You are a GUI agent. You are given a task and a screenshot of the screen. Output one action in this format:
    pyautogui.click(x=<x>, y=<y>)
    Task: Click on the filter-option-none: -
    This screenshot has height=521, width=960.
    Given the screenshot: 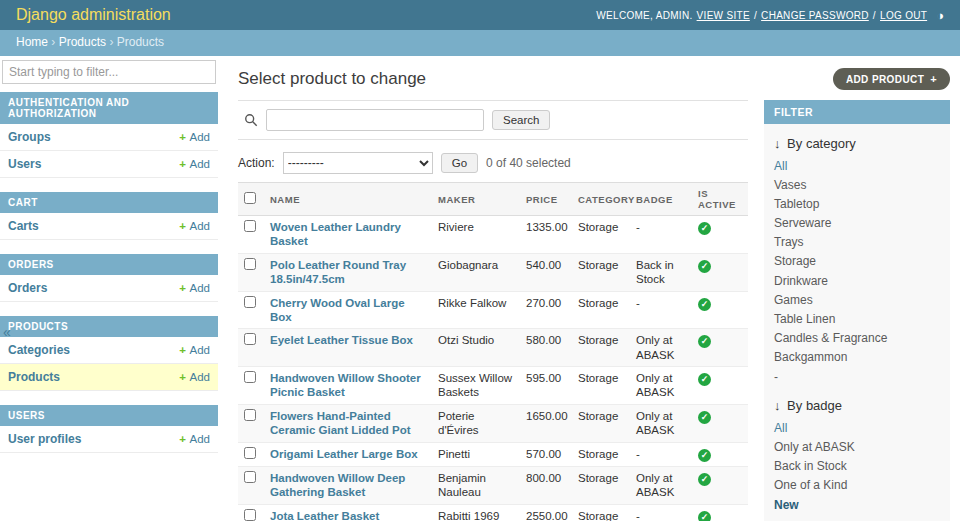 What is the action you would take?
    pyautogui.click(x=776, y=377)
    